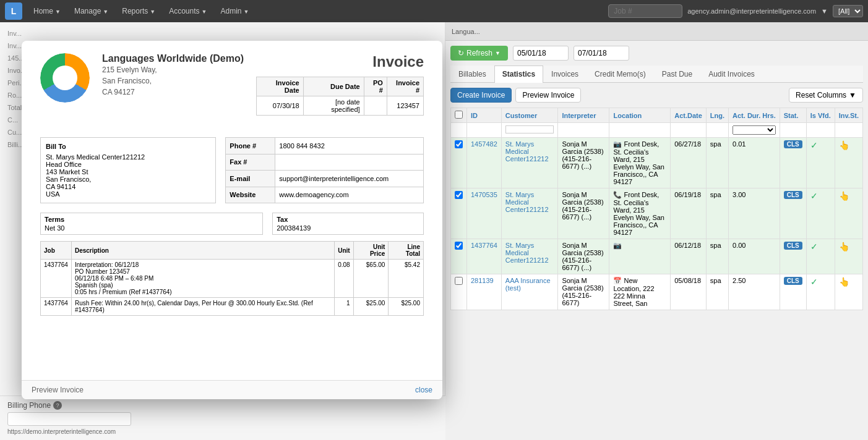 This screenshot has width=868, height=440. Describe the element at coordinates (188, 11) in the screenshot. I see `nav-accounts: Accounts▼` at that location.